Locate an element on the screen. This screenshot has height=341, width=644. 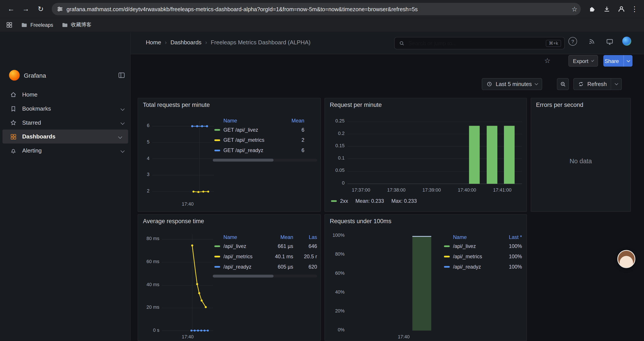
grafana-logo is located at coordinates (14, 76).